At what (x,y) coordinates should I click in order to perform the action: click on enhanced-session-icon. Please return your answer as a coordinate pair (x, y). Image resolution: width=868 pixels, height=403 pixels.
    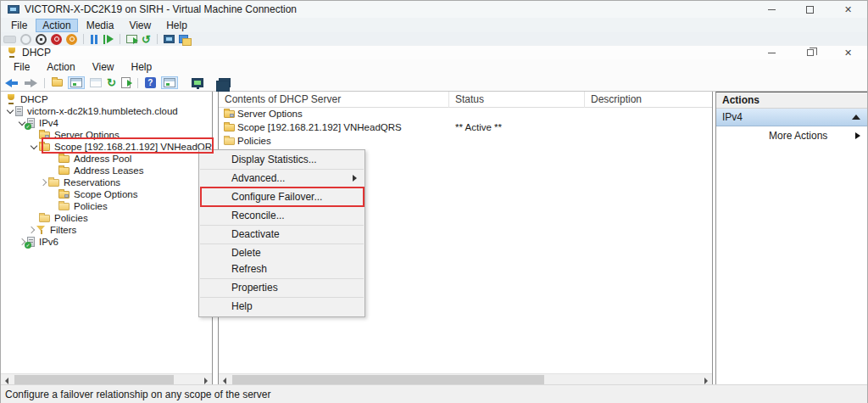
    Looking at the image, I should click on (170, 39).